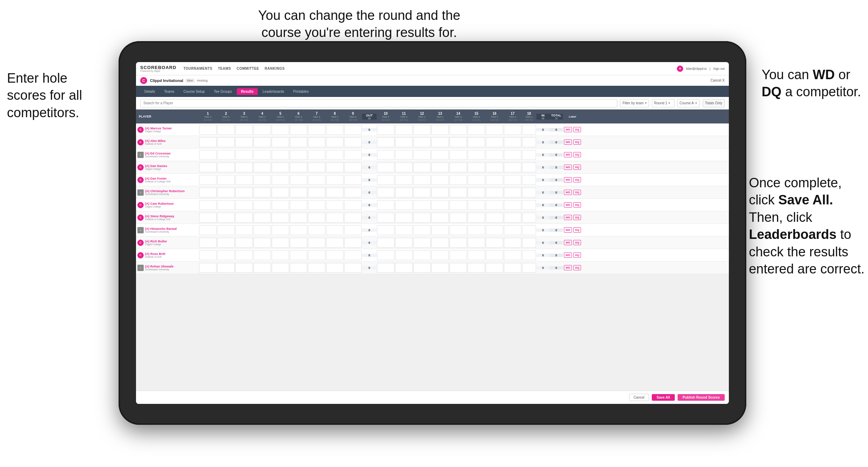  What do you see at coordinates (635, 103) in the screenshot?
I see `filter-by-team-dropdown: Filter by team ▾` at bounding box center [635, 103].